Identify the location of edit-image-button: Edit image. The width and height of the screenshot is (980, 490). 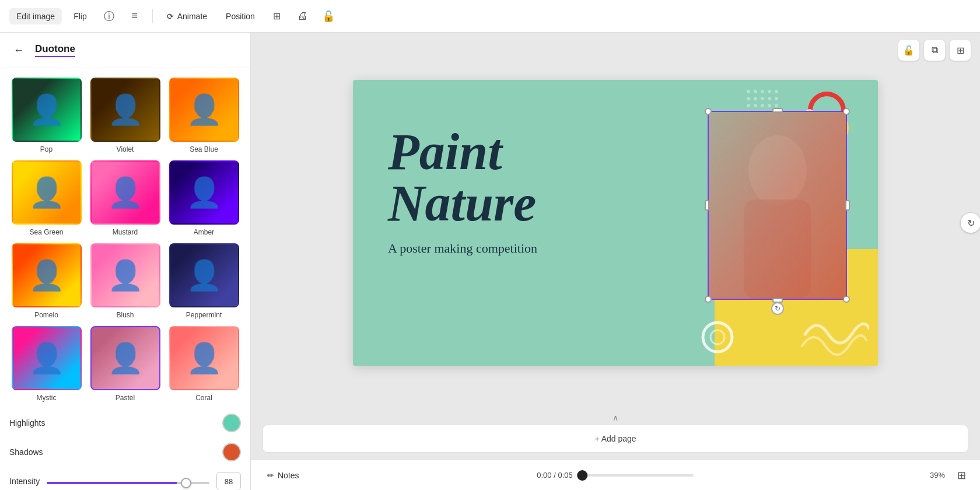
(36, 16).